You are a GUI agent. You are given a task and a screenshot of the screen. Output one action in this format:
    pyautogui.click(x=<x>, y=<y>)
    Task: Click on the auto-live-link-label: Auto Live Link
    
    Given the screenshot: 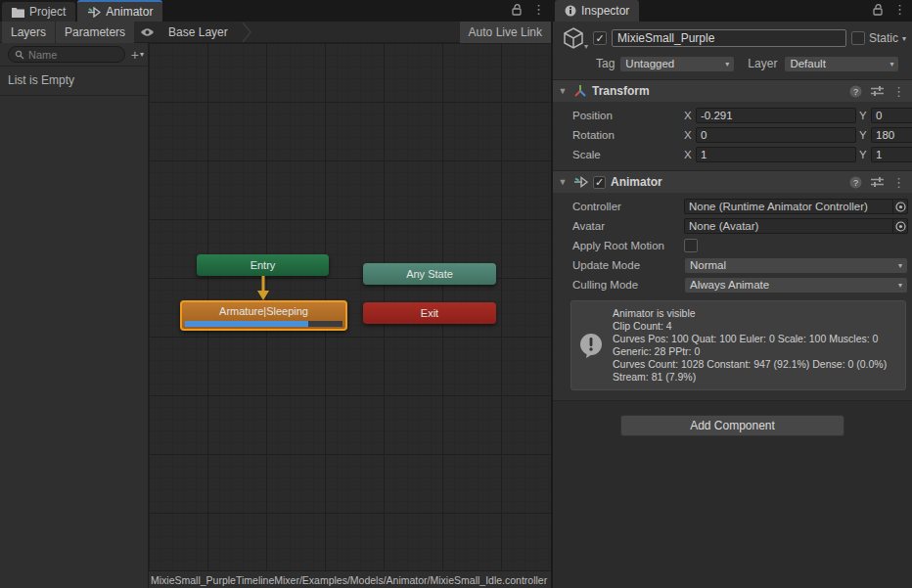 What is the action you would take?
    pyautogui.click(x=505, y=32)
    